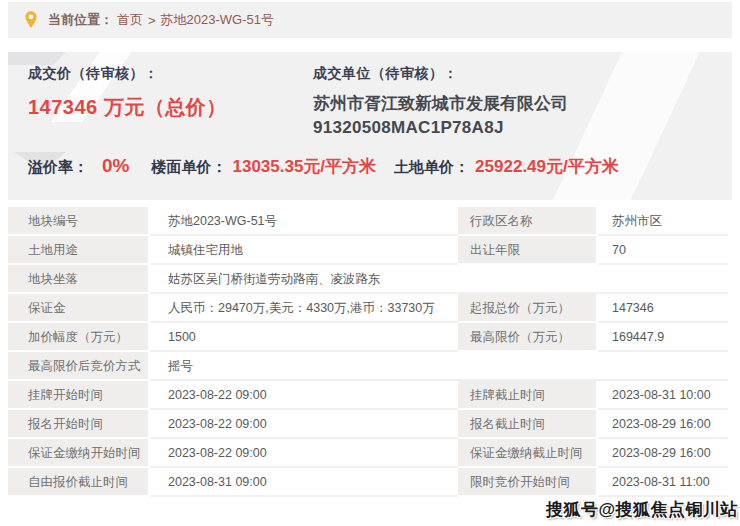  What do you see at coordinates (58, 168) in the screenshot?
I see `premium-rate-label: 溢价率：` at bounding box center [58, 168].